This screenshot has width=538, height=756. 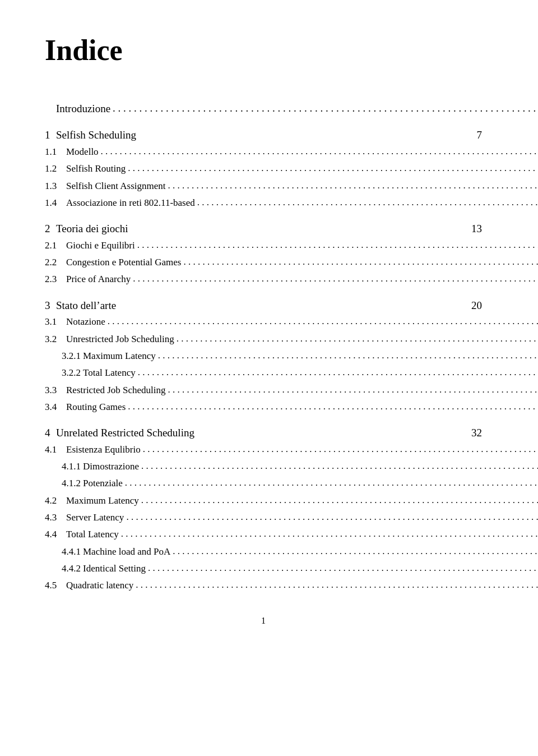 What do you see at coordinates (55, 169) in the screenshot?
I see `toc-number: 1.2` at bounding box center [55, 169].